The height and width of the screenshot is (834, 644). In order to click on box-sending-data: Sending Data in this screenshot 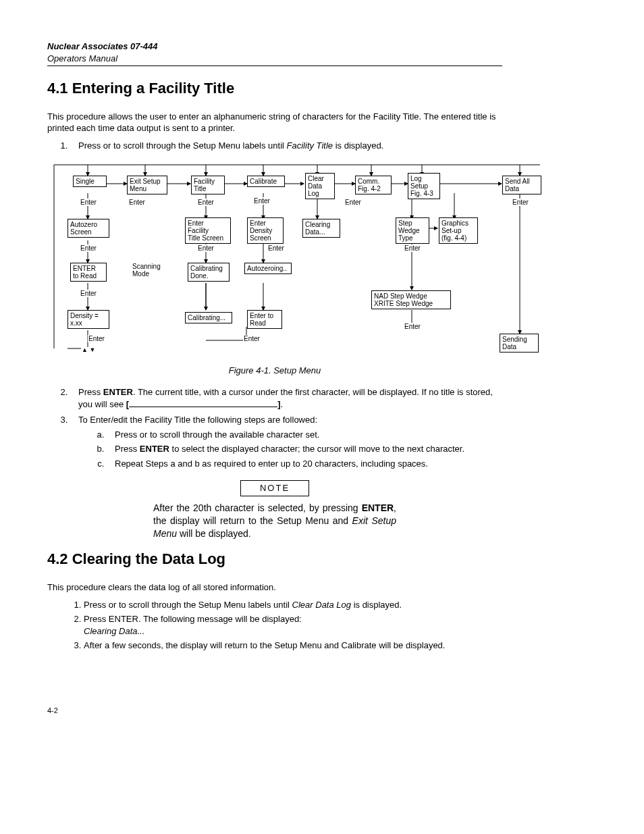, I will do `click(519, 343)`.